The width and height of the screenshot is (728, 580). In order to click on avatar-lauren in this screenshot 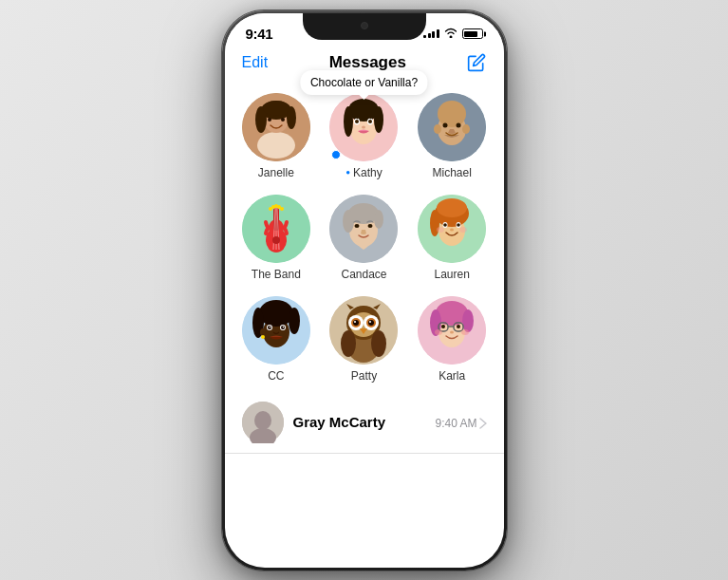, I will do `click(452, 229)`.